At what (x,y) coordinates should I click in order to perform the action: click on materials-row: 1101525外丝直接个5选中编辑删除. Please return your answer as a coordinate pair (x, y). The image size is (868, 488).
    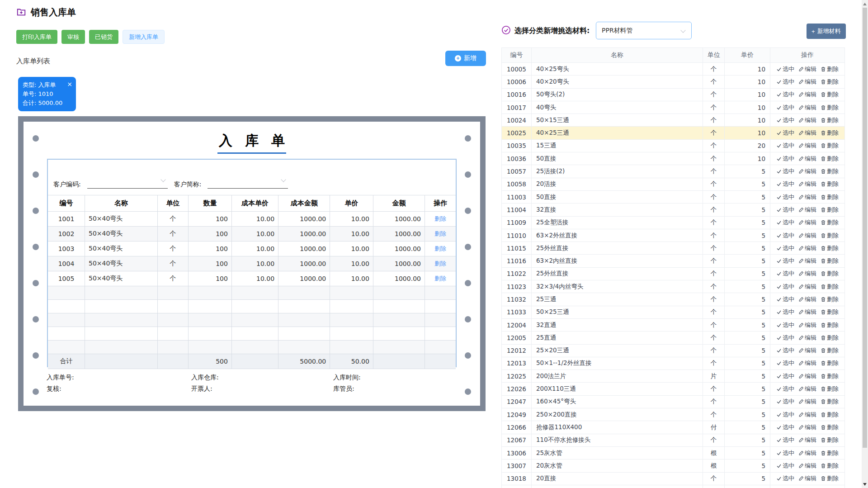
    Looking at the image, I should click on (674, 248).